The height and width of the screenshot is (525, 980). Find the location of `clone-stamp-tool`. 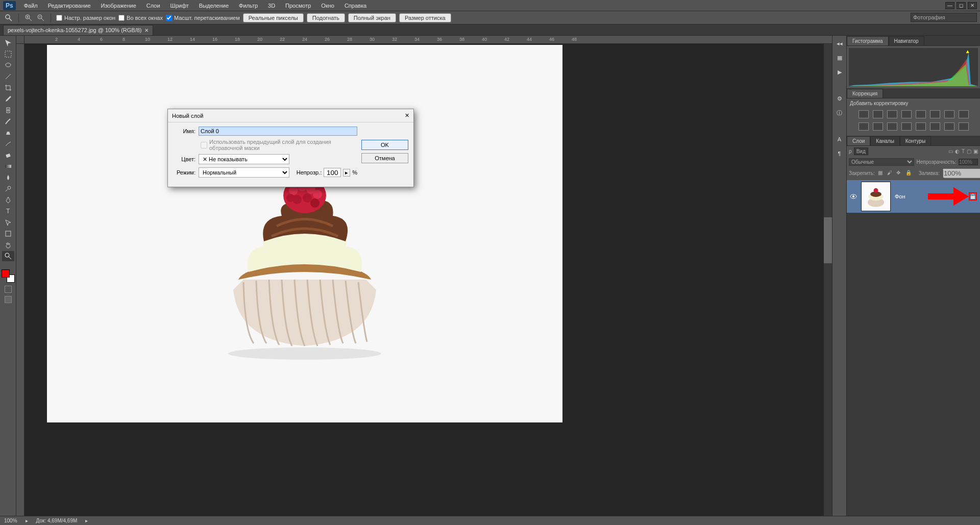

clone-stamp-tool is located at coordinates (8, 133).